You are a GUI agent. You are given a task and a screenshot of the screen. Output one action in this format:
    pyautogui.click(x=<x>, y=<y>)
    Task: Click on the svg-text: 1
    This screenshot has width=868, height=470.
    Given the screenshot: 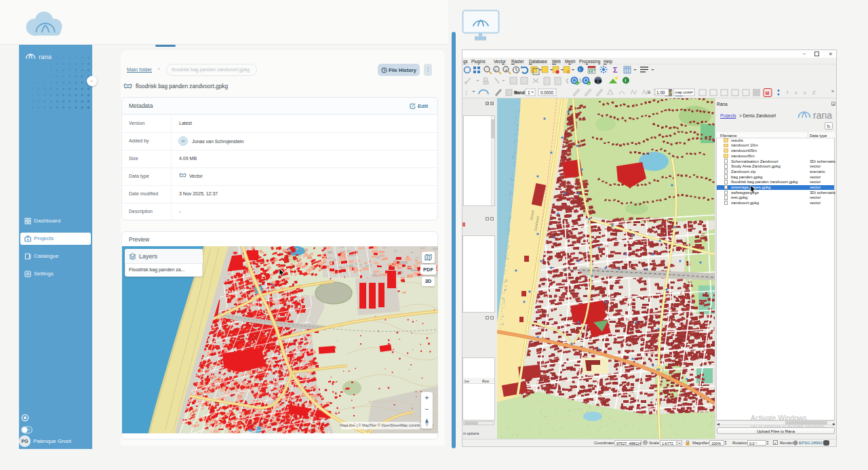 What is the action you would take?
    pyautogui.click(x=529, y=92)
    